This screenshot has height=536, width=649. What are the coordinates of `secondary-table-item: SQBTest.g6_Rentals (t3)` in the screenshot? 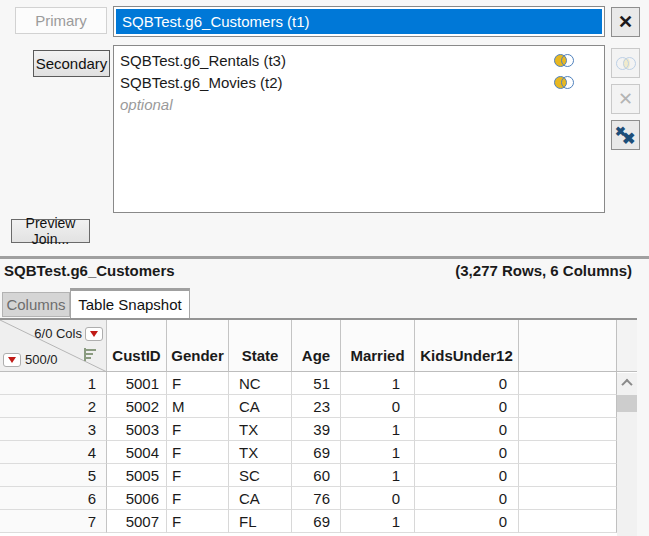 It's located at (359, 60).